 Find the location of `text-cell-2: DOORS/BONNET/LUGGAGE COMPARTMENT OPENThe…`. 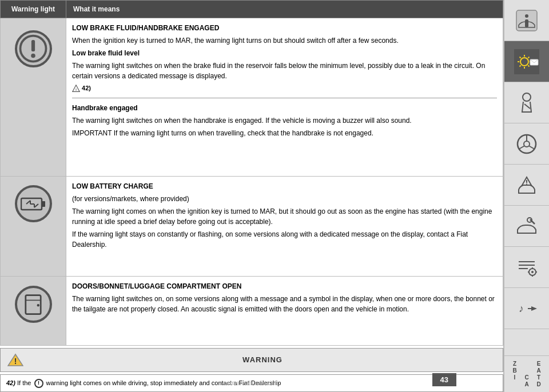

text-cell-2: DOORS/BONNET/LUGGAGE COMPARTMENT OPENThe… is located at coordinates (285, 311).